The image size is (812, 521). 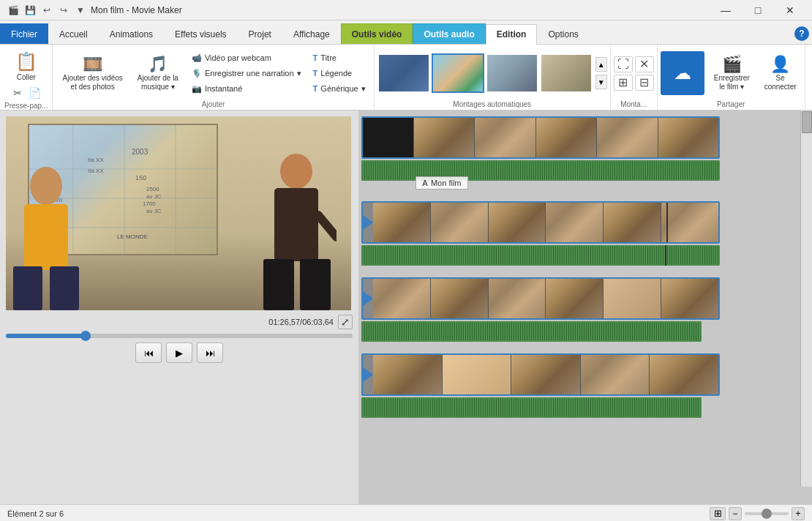 What do you see at coordinates (24, 34) in the screenshot?
I see `tab-fichier: Fichier` at bounding box center [24, 34].